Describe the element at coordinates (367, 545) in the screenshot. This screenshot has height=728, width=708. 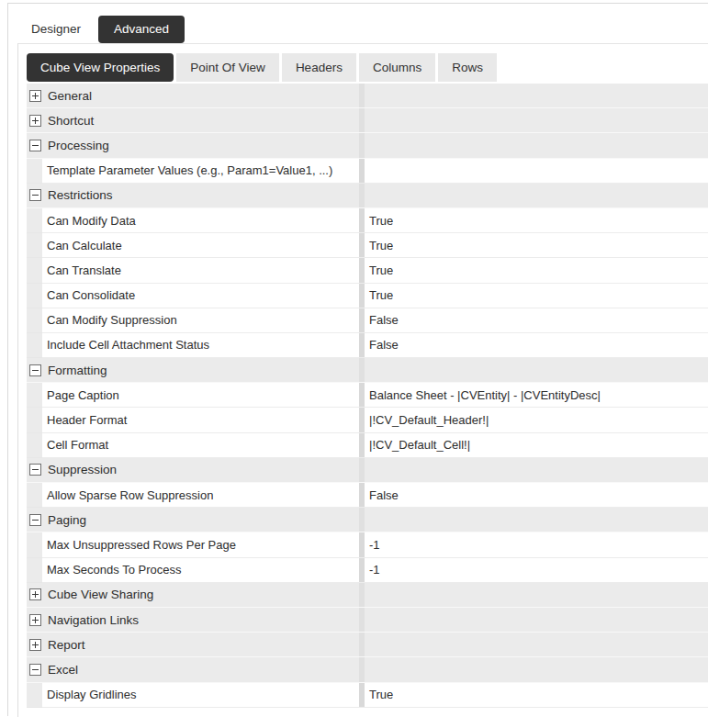
I see `property-row-max-unsuppressed-rows-per-page: Max Unsuppressed Rows Per Page-1` at that location.